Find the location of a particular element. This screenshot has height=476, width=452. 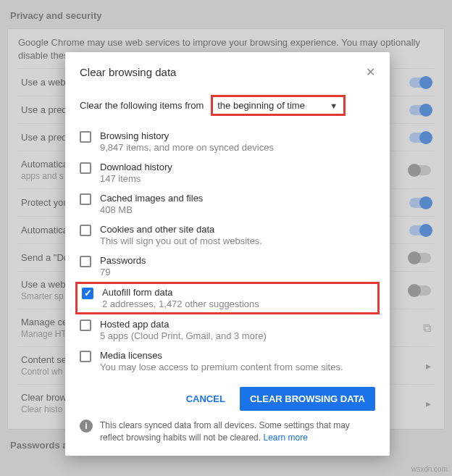

learn-more-link: Learn more is located at coordinates (285, 438).